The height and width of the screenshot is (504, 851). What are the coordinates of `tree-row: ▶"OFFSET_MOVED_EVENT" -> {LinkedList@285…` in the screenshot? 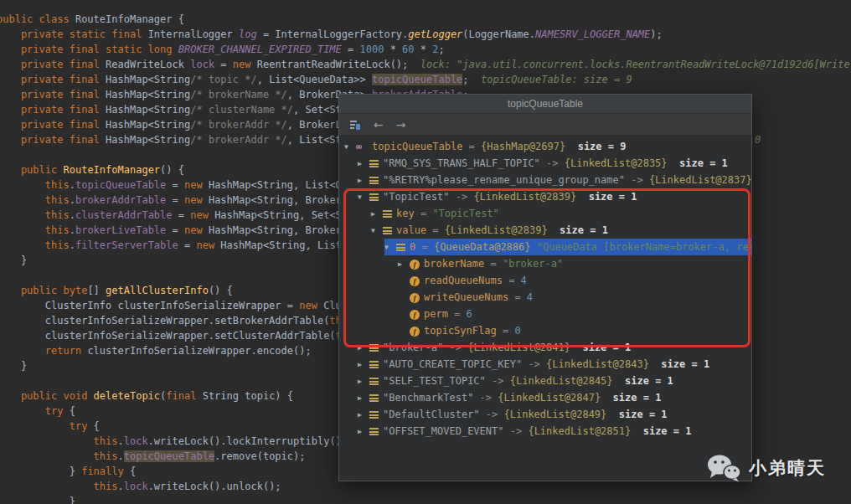 It's located at (545, 431).